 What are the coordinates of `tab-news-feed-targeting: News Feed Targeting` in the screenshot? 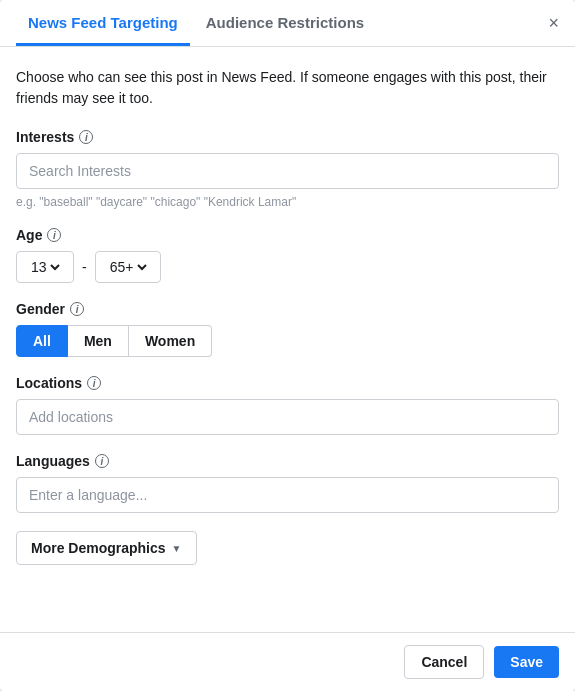 It's located at (103, 23).